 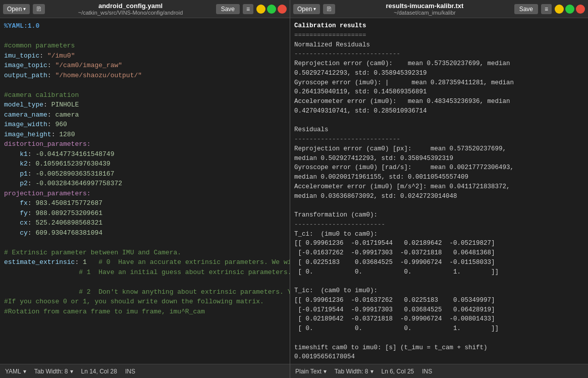 What do you see at coordinates (61, 203) in the screenshot?
I see `yaml-fx: fx: 983.4508175772687` at bounding box center [61, 203].